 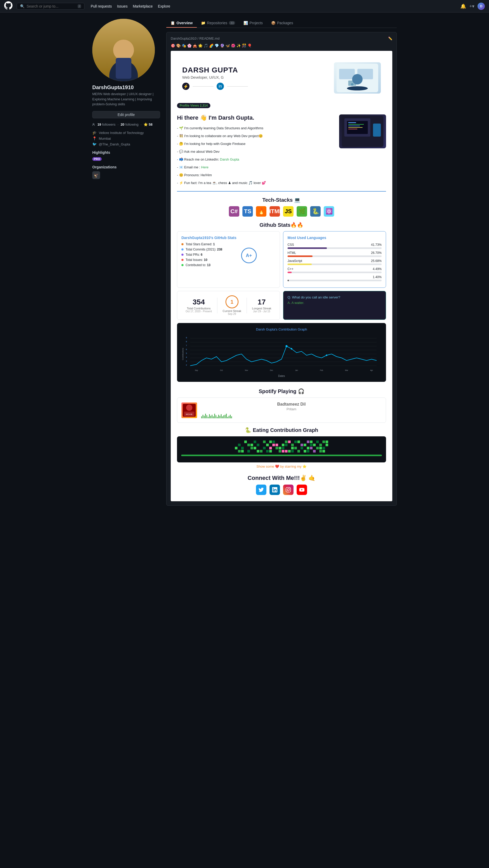 What do you see at coordinates (232, 305) in the screenshot?
I see `current-streak-stat: 1 Current Streak Sep 29` at bounding box center [232, 305].